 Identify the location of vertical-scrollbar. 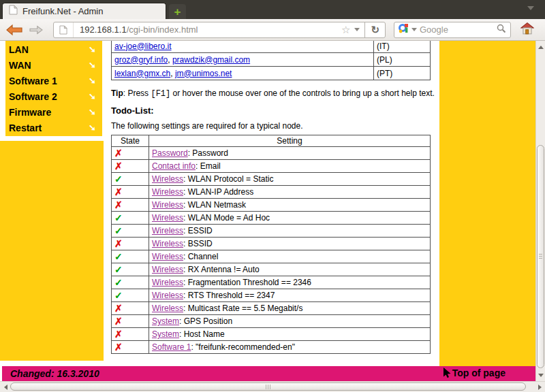
(540, 211).